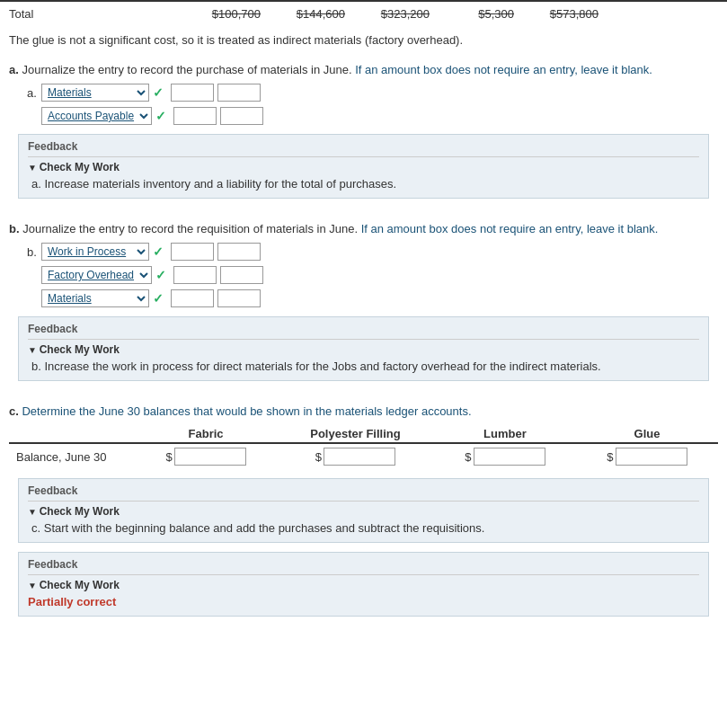 The image size is (727, 728). What do you see at coordinates (363, 602) in the screenshot?
I see `partially-correct-label: Partially correct` at bounding box center [363, 602].